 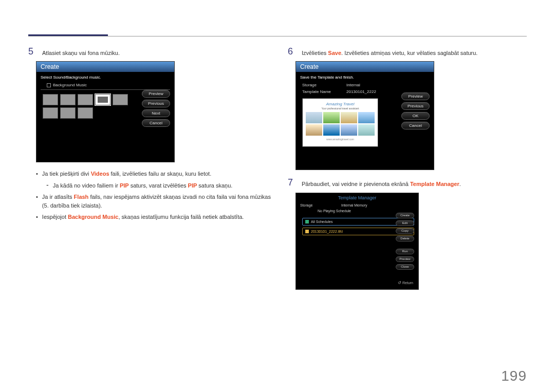 I want to click on template-name-value: 20130101_2222, so click(x=361, y=91).